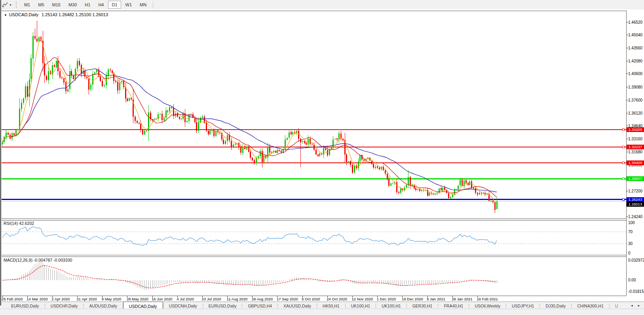 This screenshot has height=315, width=644. What do you see at coordinates (249, 277) in the screenshot?
I see `macd-signal-line` at bounding box center [249, 277].